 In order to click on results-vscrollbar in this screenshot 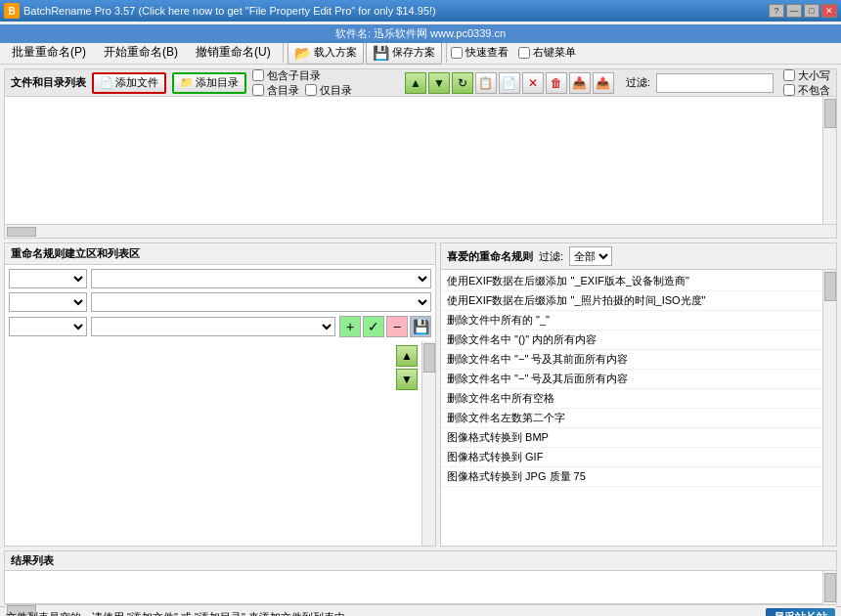, I will do `click(829, 588)`.